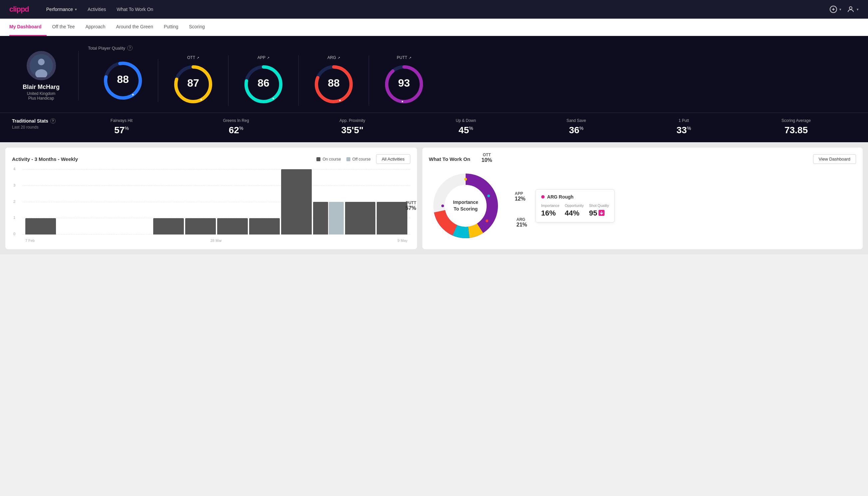 Image resolution: width=868 pixels, height=496 pixels. Describe the element at coordinates (76, 10) in the screenshot. I see `performance-chevron: ▾` at that location.